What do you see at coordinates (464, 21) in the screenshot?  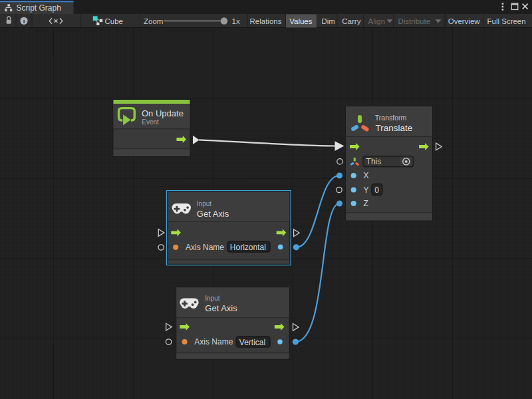 I see `svg-text: Overview` at bounding box center [464, 21].